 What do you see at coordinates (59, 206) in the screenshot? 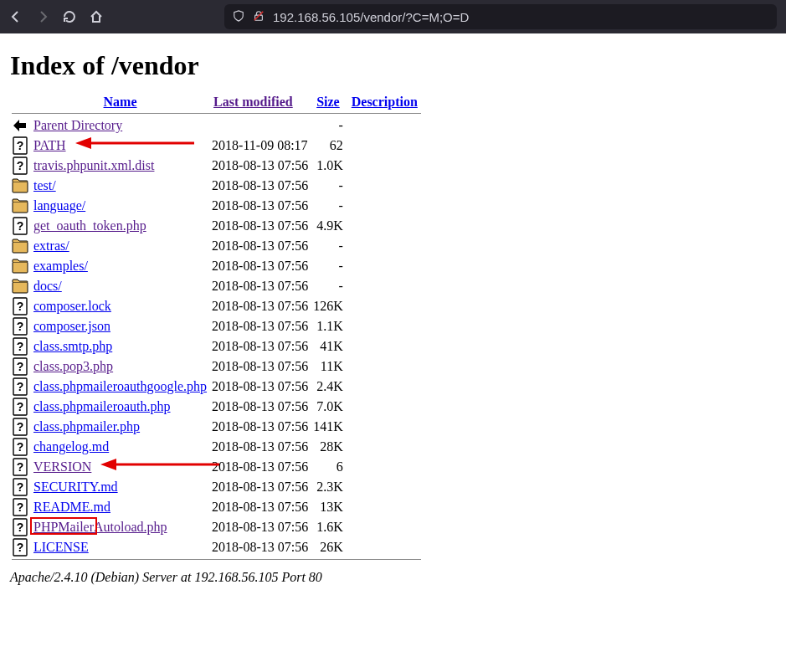
I see `file-link: language/` at bounding box center [59, 206].